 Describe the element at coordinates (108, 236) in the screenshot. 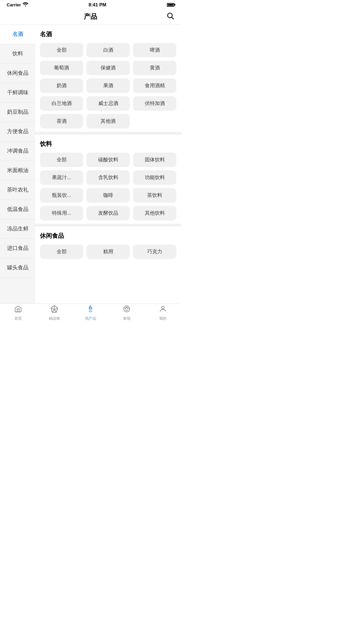

I see `category-title-2: 休闲食品` at that location.